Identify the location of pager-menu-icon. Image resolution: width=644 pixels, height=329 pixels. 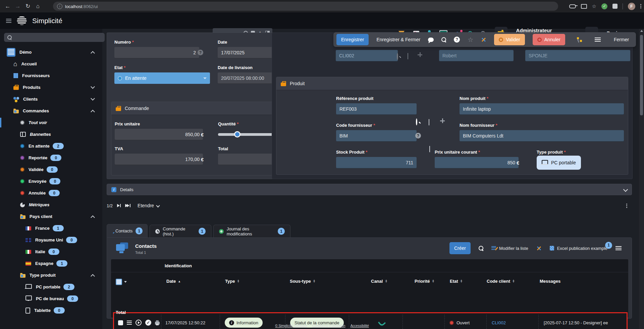
(627, 206).